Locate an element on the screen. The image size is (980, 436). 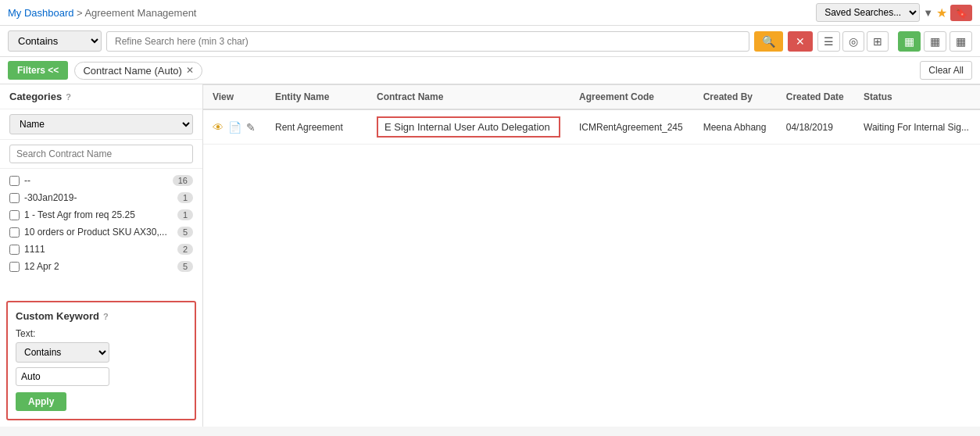
categories-help-icon: ? is located at coordinates (69, 97).